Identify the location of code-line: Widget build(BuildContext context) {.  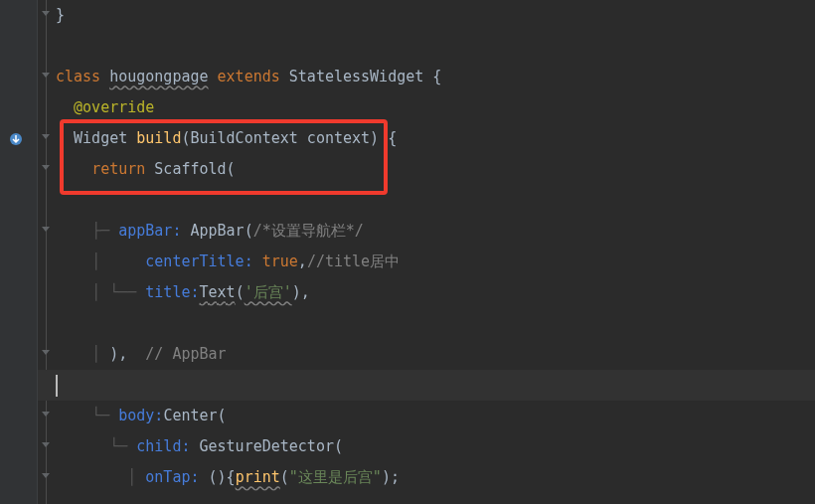
(435, 139).